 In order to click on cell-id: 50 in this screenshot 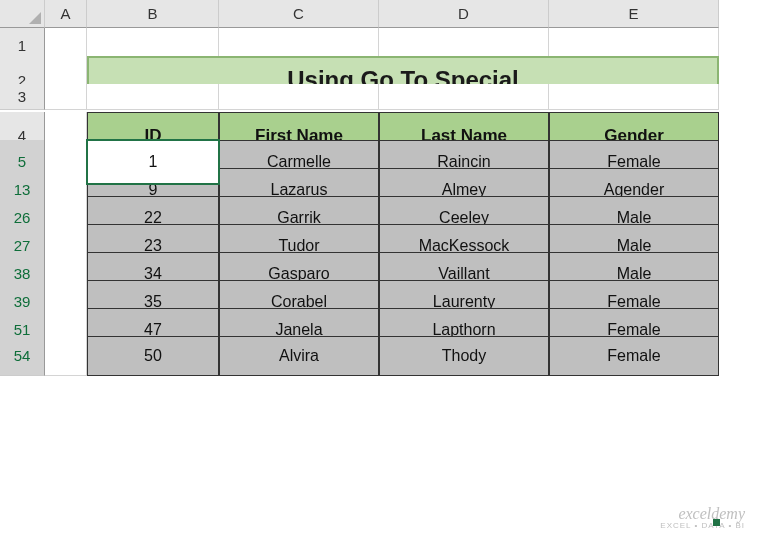, I will do `click(153, 356)`.